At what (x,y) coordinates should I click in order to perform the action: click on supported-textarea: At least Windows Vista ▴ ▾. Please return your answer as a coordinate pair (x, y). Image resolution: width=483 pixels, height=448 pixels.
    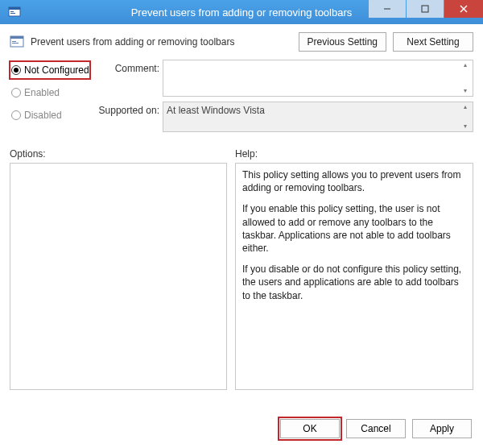
    Looking at the image, I should click on (318, 117).